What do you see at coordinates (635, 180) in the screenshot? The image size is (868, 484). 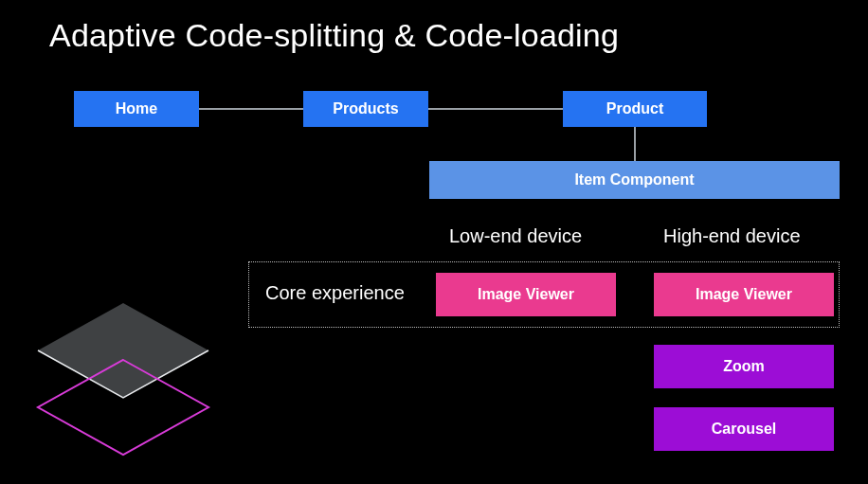 I see `node-item-component: Item Component` at bounding box center [635, 180].